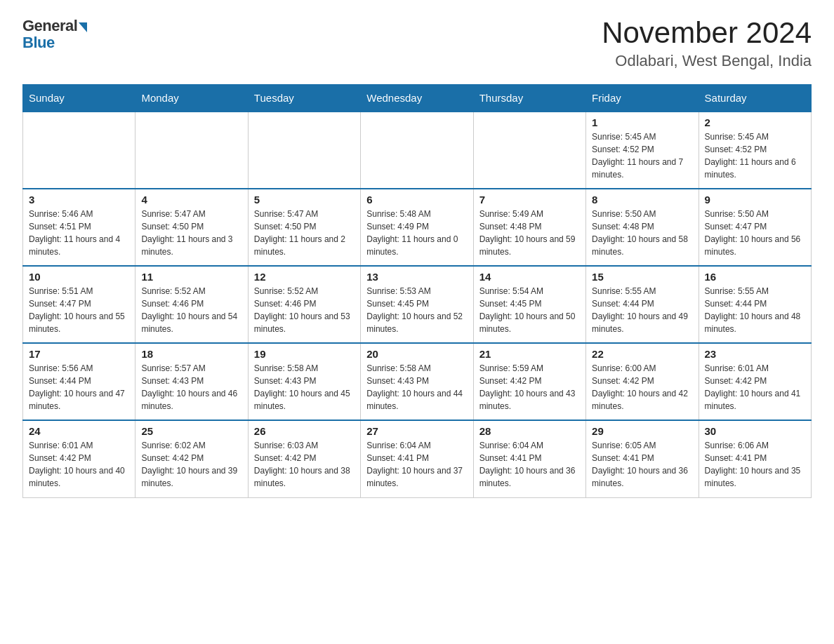  I want to click on day-info: Sunrise: 6:05 AMSunset: 4:41 PMDaylight:…, so click(642, 464).